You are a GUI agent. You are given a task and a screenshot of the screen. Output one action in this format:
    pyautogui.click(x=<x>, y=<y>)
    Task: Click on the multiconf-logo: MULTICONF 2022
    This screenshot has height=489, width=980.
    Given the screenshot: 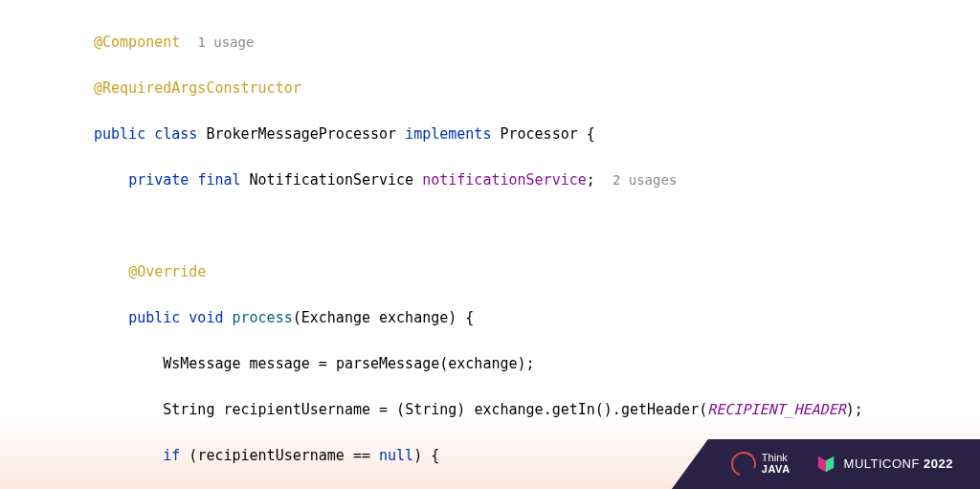 What is the action you would take?
    pyautogui.click(x=884, y=464)
    